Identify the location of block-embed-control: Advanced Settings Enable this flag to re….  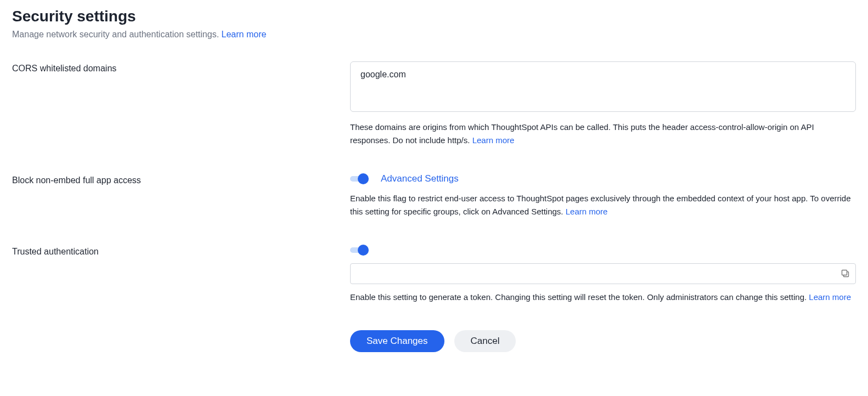
(603, 196).